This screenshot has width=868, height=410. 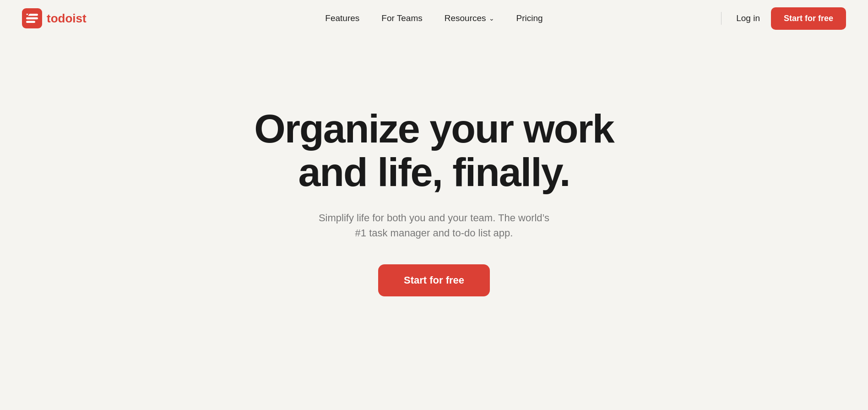 What do you see at coordinates (32, 18) in the screenshot?
I see `todoist-logo-icon` at bounding box center [32, 18].